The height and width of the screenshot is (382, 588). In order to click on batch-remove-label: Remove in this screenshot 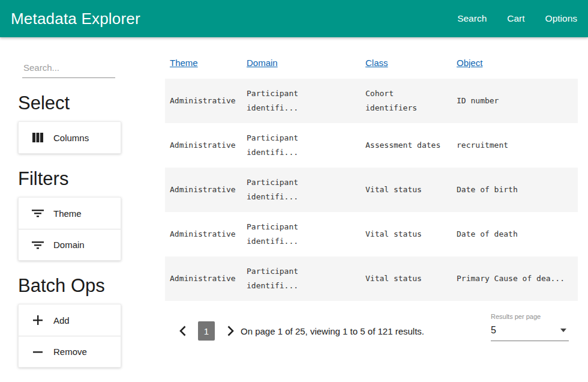, I will do `click(70, 352)`.